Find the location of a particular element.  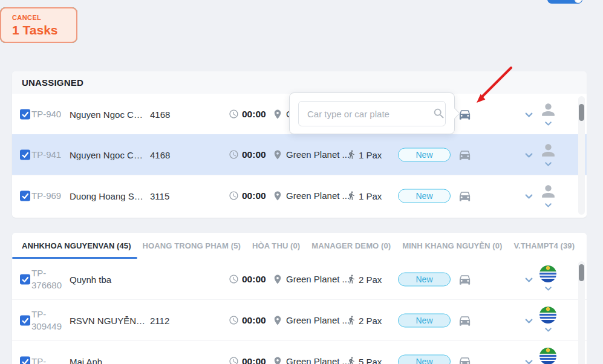

driver-tab: V.THAMPT4 (39) is located at coordinates (544, 245).